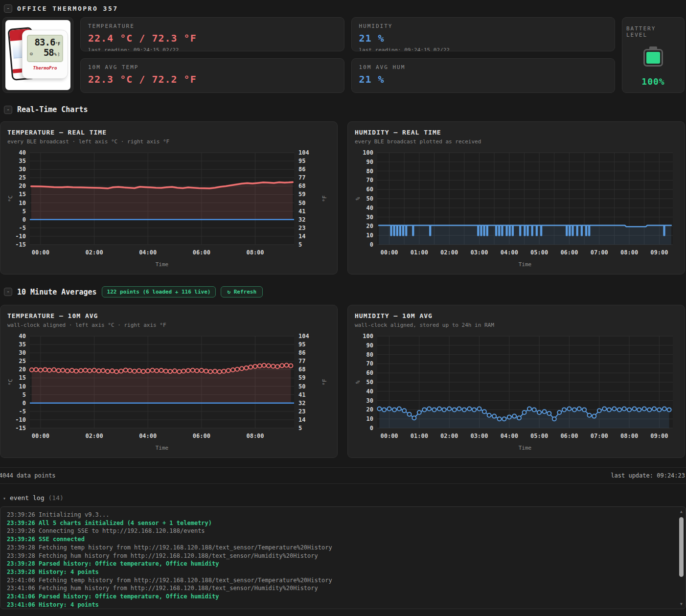 This screenshot has width=686, height=616. What do you see at coordinates (302, 378) in the screenshot?
I see `svg-text: 59` at bounding box center [302, 378].